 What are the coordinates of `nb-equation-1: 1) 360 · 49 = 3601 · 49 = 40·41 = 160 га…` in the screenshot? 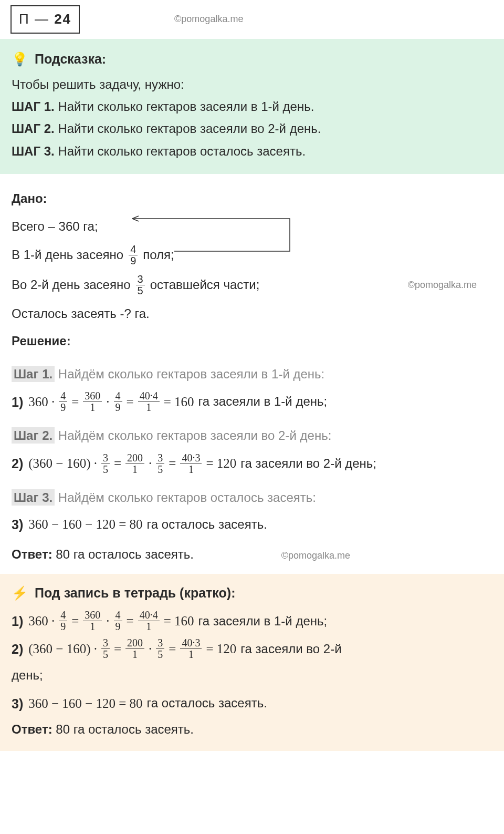 It's located at (252, 621).